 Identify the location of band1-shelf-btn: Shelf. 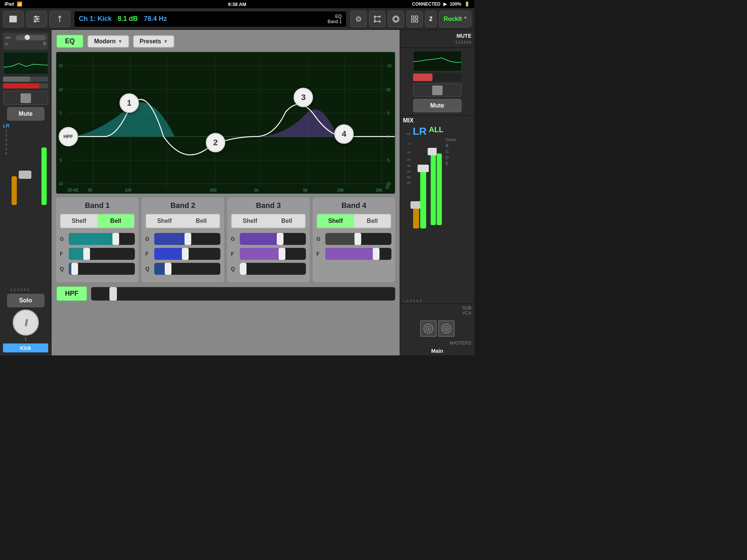
(79, 221).